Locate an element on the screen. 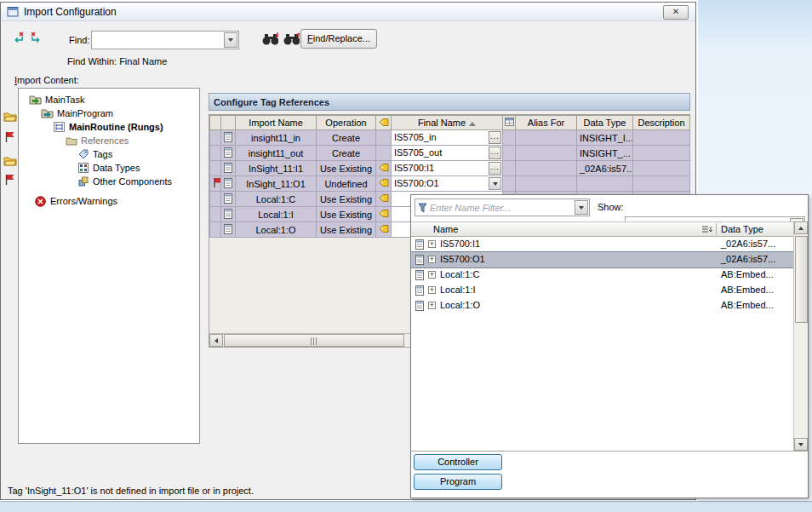 The height and width of the screenshot is (512, 812). data-type-cell is located at coordinates (605, 184).